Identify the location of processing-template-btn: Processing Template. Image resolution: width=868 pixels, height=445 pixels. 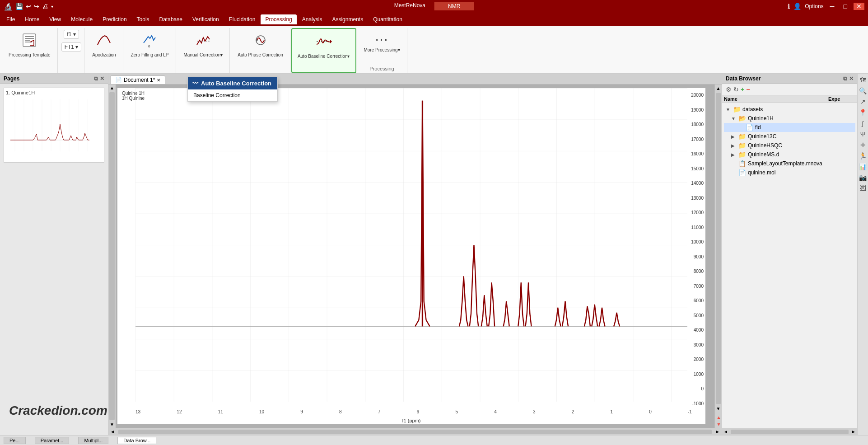
(30, 45).